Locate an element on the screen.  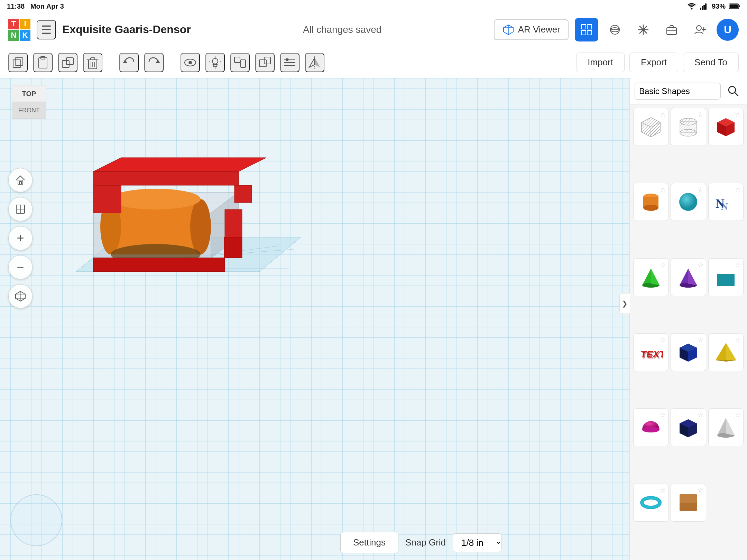
left-controls: + − is located at coordinates (20, 238).